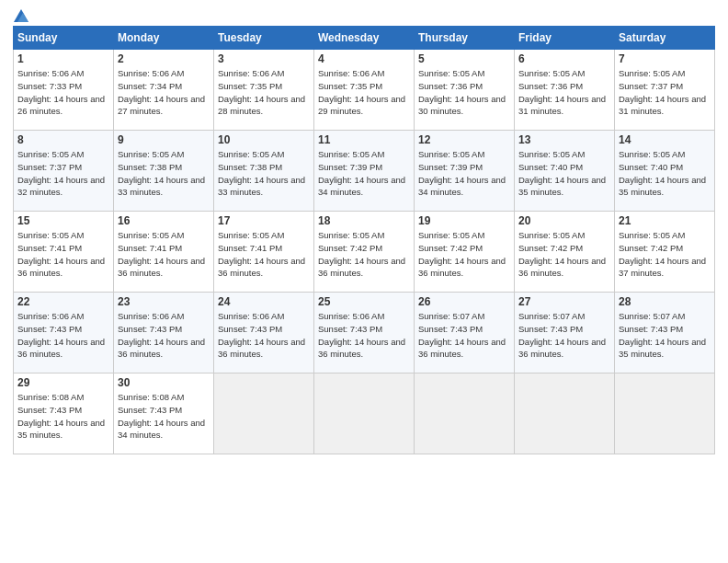 Image resolution: width=728 pixels, height=563 pixels. I want to click on day-number: 24, so click(264, 302).